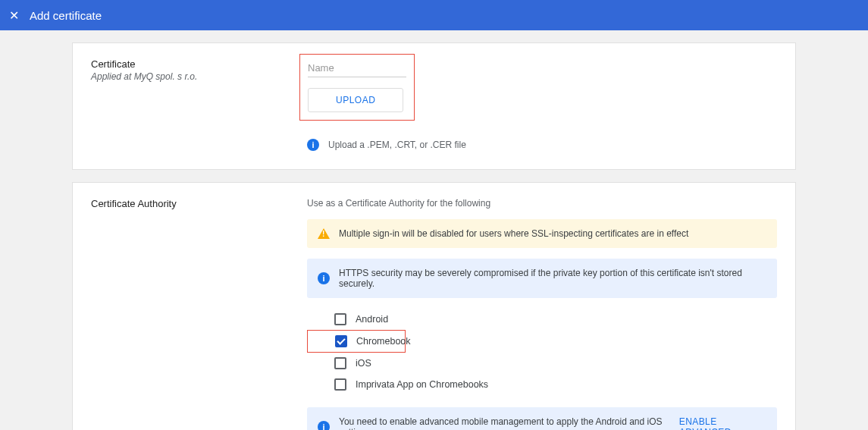 This screenshot has height=430, width=868. Describe the element at coordinates (356, 100) in the screenshot. I see `upload-button: UPLOAD` at that location.